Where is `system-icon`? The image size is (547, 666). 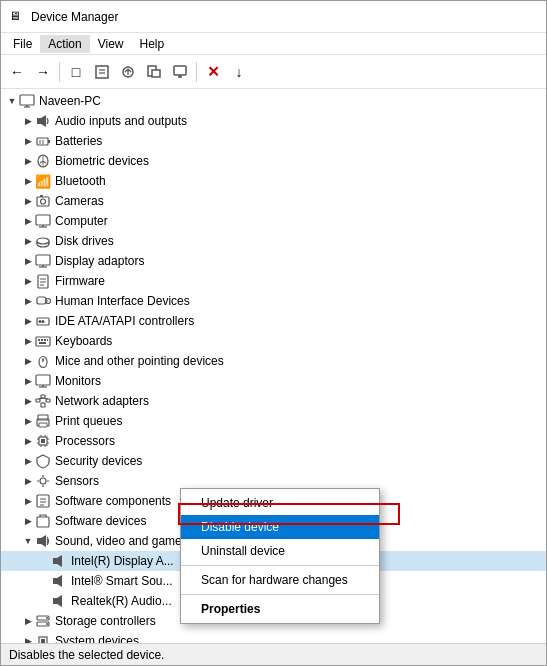 system-icon is located at coordinates (43, 638).